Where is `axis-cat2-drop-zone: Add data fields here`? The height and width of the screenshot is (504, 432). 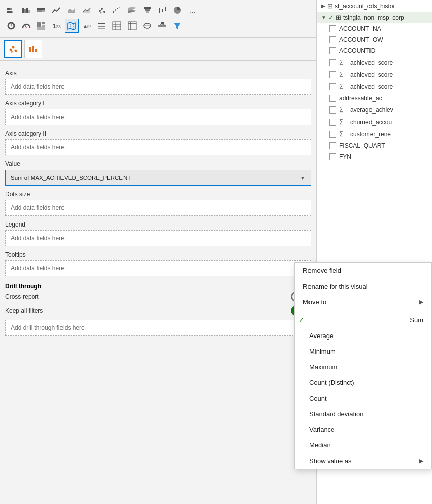 axis-cat2-drop-zone: Add data fields here is located at coordinates (158, 147).